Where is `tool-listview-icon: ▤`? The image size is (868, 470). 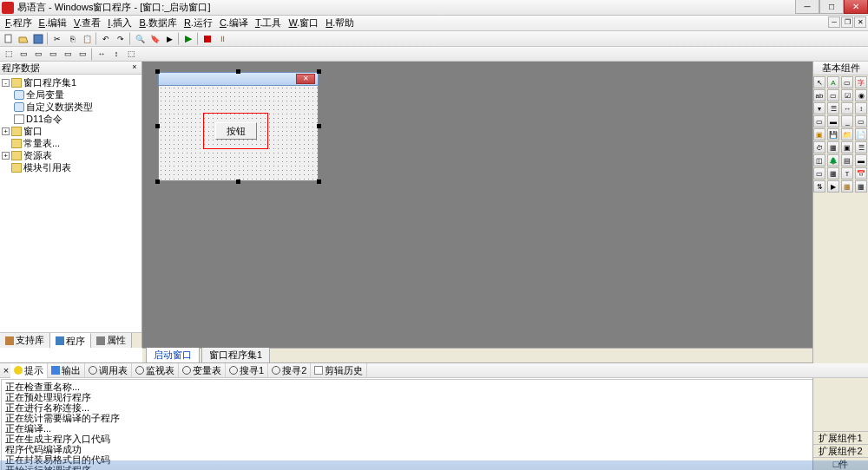
tool-listview-icon: ▤ is located at coordinates (847, 160).